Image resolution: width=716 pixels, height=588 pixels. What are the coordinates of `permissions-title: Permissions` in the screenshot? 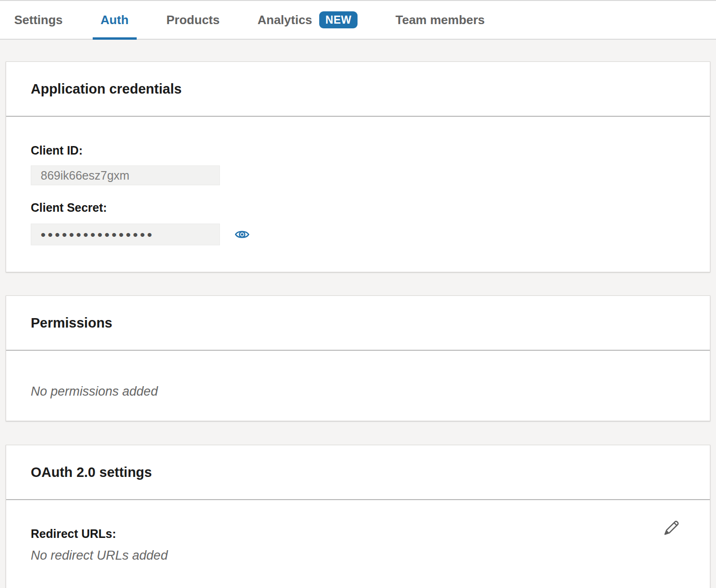 It's located at (358, 323).